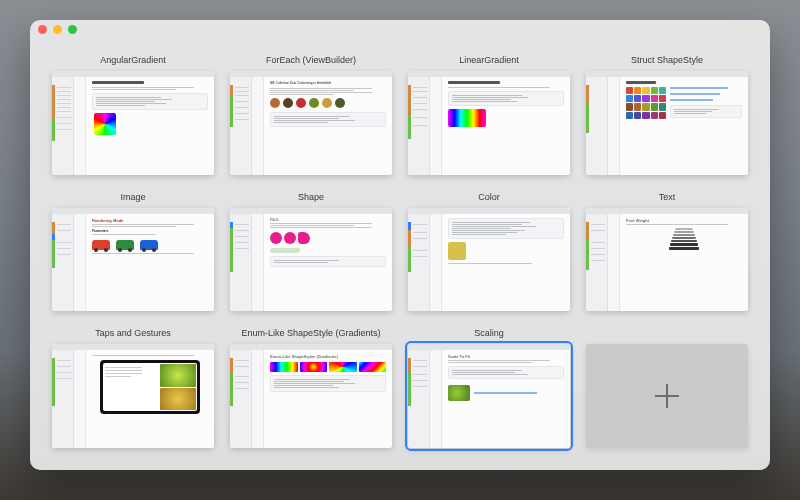 This screenshot has height=500, width=800. What do you see at coordinates (311, 252) in the screenshot?
I see `tab-cell-shape: Shape FILLS` at bounding box center [311, 252].